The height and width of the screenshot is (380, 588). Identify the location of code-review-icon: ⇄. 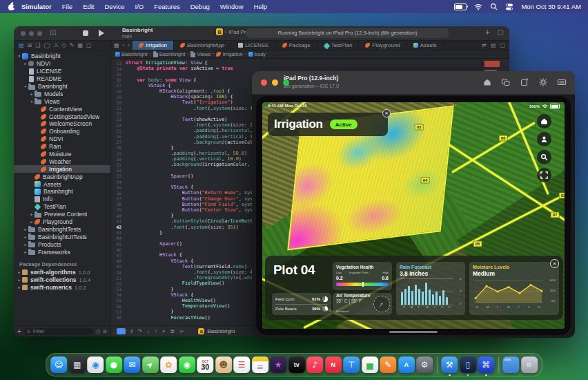
(484, 46).